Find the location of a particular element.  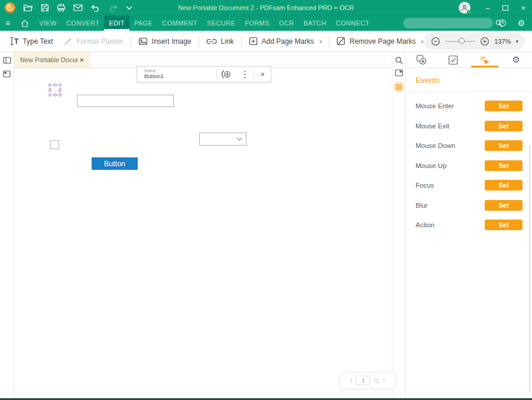

panel-view-icon is located at coordinates (399, 73).